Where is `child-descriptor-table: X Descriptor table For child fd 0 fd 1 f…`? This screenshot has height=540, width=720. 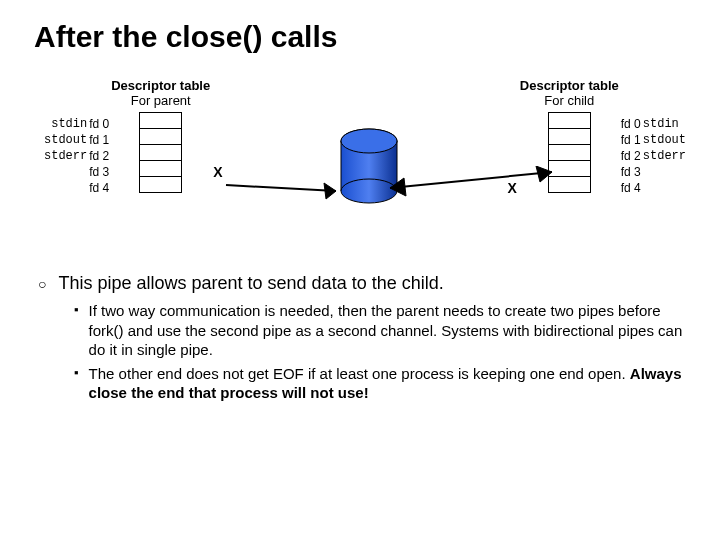
child-descriptor-table: X Descriptor table For child fd 0 fd 1 f… is located at coordinates (595, 163).